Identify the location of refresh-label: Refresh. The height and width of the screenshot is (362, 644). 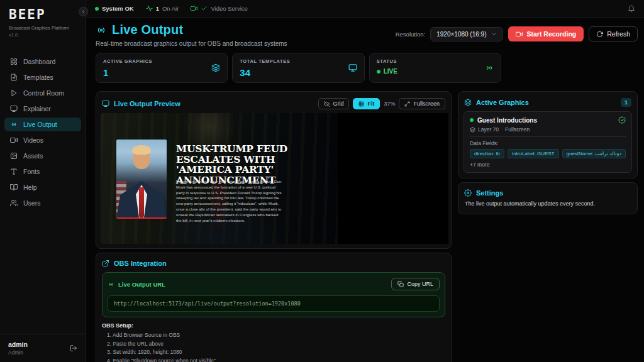
(619, 34).